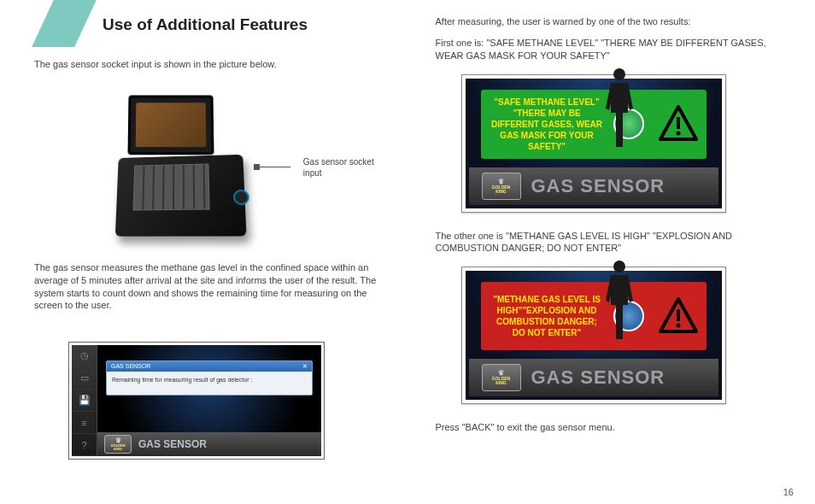 The width and height of the screenshot is (815, 504). I want to click on right-intro-text-1: After measuring, the user is warned by o…, so click(615, 22).